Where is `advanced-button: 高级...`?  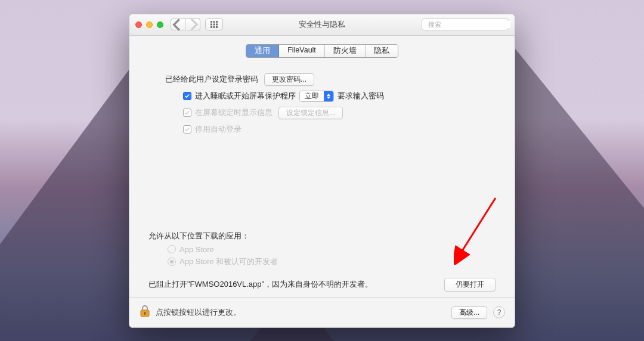 advanced-button: 高级... is located at coordinates (469, 312).